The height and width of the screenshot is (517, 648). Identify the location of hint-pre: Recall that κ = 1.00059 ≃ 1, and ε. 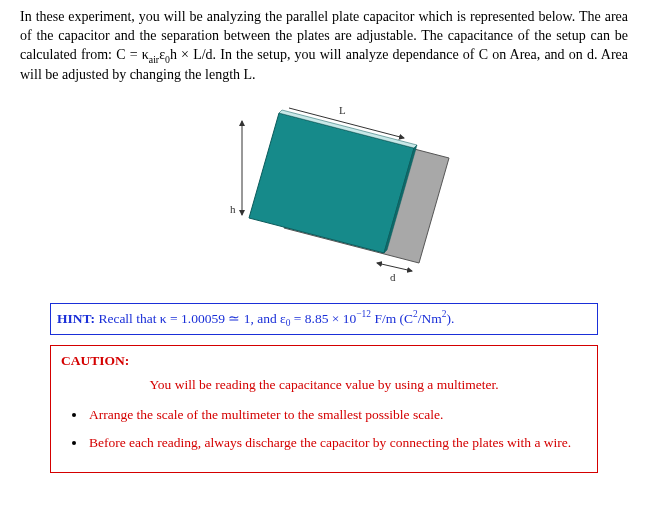
(190, 318).